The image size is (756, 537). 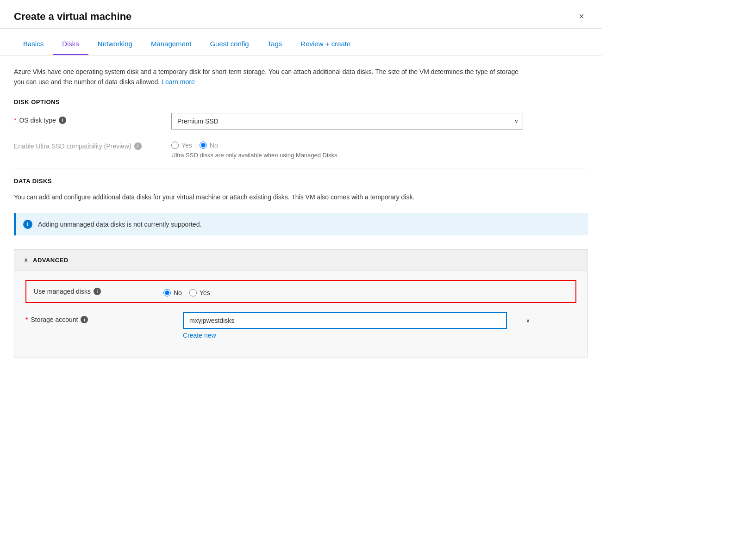 I want to click on storage-account-info-icon: i, so click(x=84, y=320).